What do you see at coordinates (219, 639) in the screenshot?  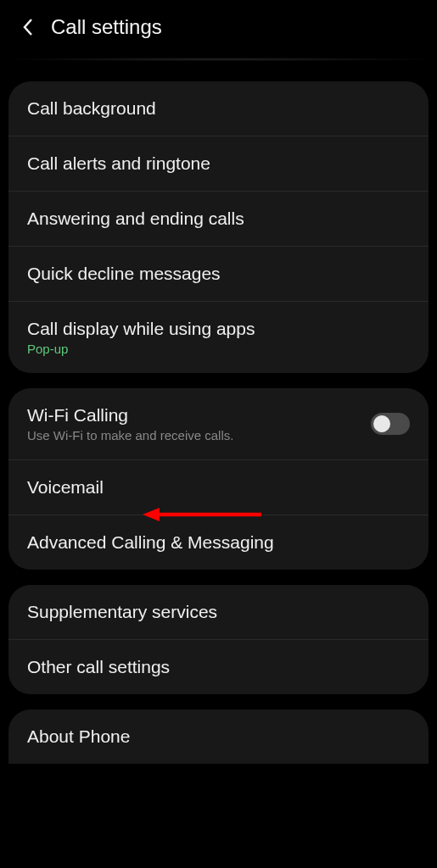 I see `settings-group-3: Supplementary services Other call settin…` at bounding box center [219, 639].